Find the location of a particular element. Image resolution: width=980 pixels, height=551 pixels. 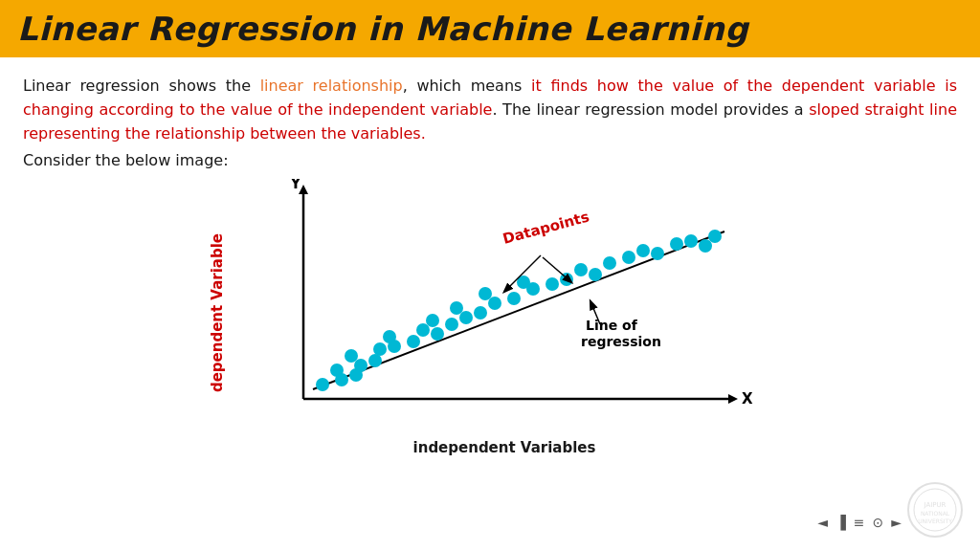

y-axis-label: dependent Variable is located at coordinates (217, 313).